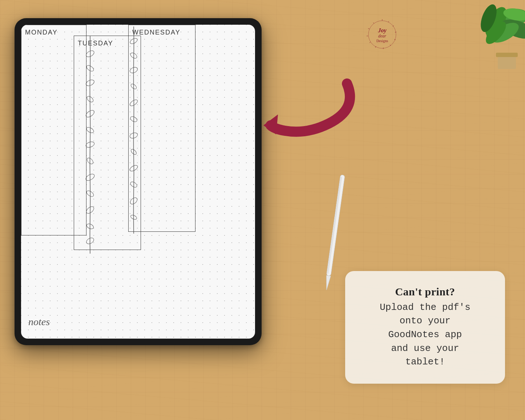 This screenshot has width=525, height=420. Describe the element at coordinates (39, 322) in the screenshot. I see `notes-label: notes` at that location.